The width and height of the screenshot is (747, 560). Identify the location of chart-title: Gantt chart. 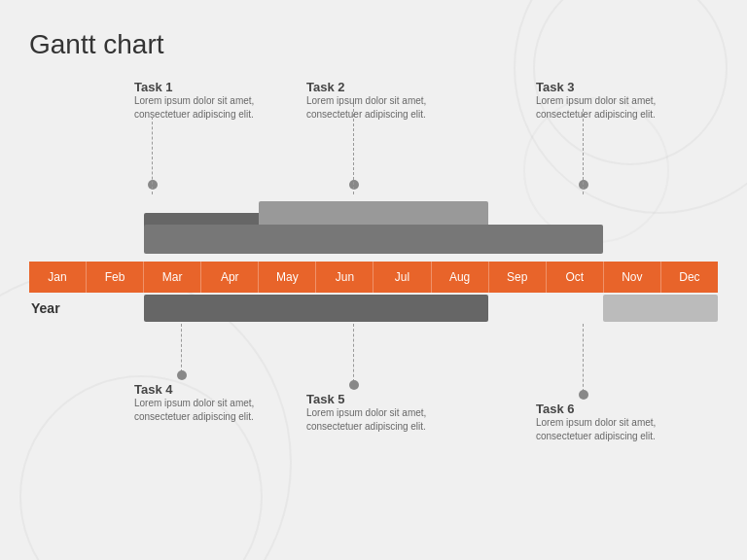
(374, 45).